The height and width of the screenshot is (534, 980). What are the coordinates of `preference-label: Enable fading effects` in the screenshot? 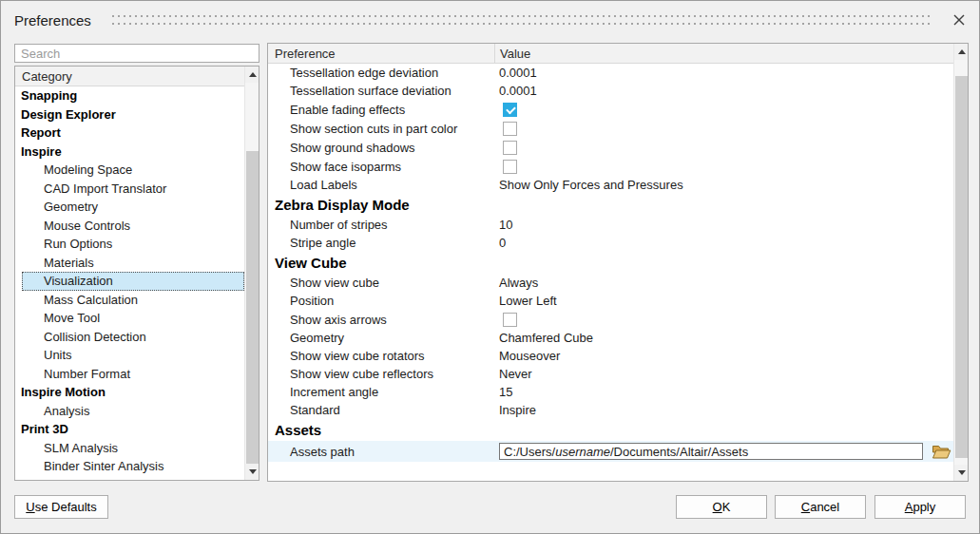 It's located at (381, 110).